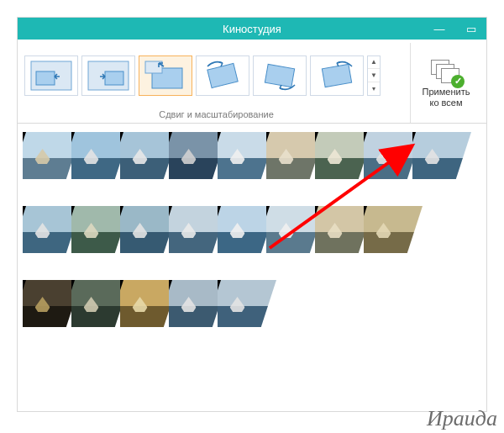 The width and height of the screenshot is (504, 433). I want to click on gallery-scroll-up: ▲, so click(374, 63).